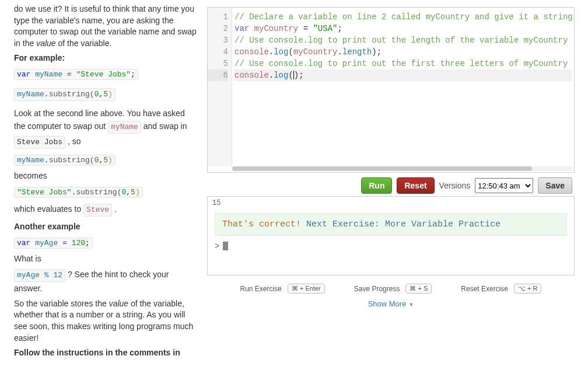 The width and height of the screenshot is (588, 377). What do you see at coordinates (105, 176) in the screenshot?
I see `becomes: becomes` at bounding box center [105, 176].